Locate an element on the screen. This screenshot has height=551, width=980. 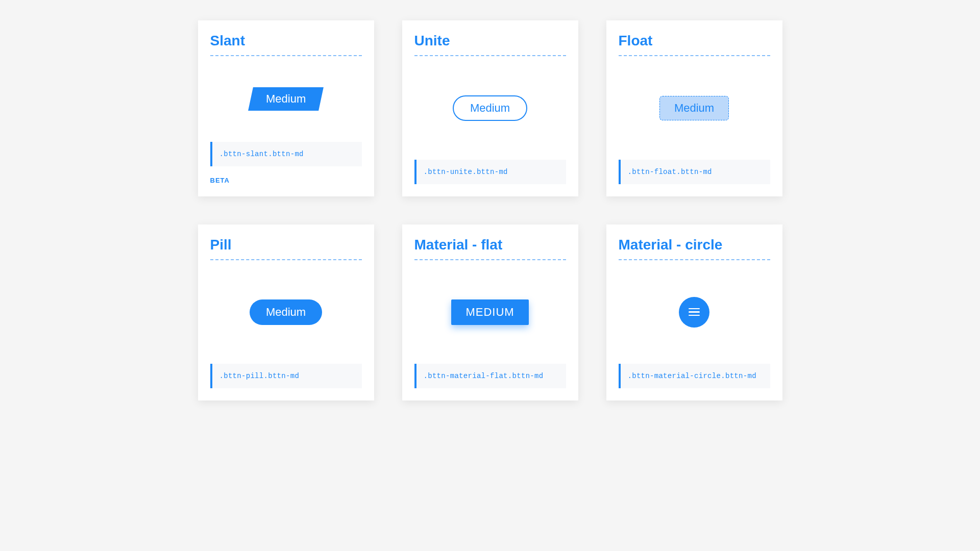
card-material-circle: Material - circle .bttn-material-circle.… is located at coordinates (694, 312).